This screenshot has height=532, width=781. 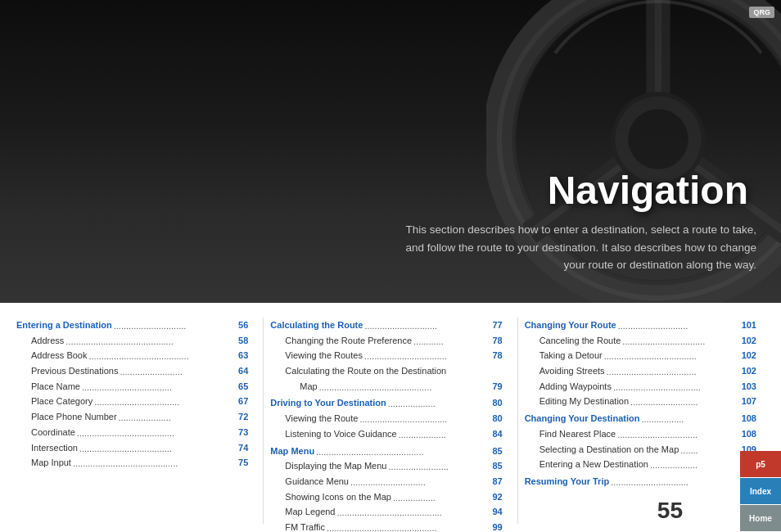 What do you see at coordinates (640, 355) in the screenshot?
I see `toc-taking-detour: Taking a Detour ........................…` at bounding box center [640, 355].